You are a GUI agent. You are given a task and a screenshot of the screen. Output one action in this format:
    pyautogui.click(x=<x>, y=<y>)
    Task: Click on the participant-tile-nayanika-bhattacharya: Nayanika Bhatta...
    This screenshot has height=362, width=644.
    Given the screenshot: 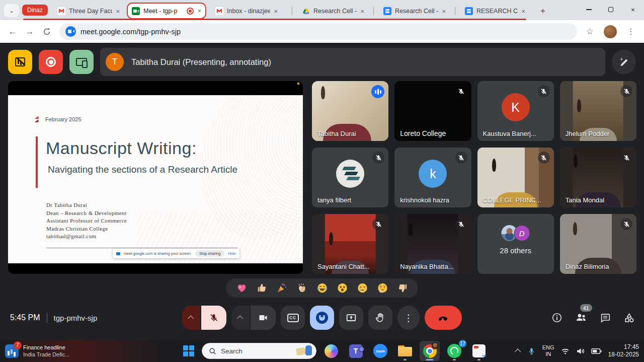 What is the action you would take?
    pyautogui.click(x=433, y=244)
    